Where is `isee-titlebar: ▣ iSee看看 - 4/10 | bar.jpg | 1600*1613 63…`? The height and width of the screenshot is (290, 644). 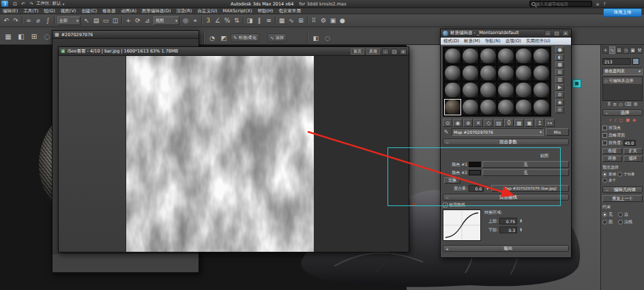 isee-titlebar: ▣ iSee看看 - 4/10 | bar.jpg | 1600*1613 63… is located at coordinates (233, 52).